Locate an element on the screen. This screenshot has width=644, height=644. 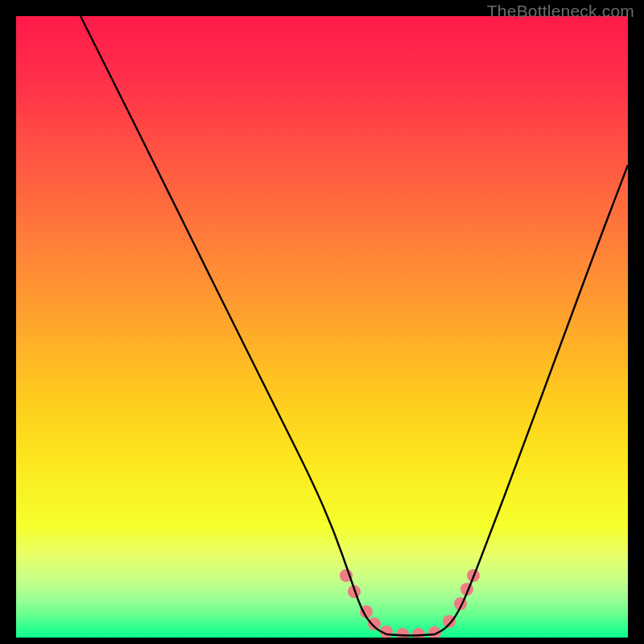
marker-dots is located at coordinates (410, 604).